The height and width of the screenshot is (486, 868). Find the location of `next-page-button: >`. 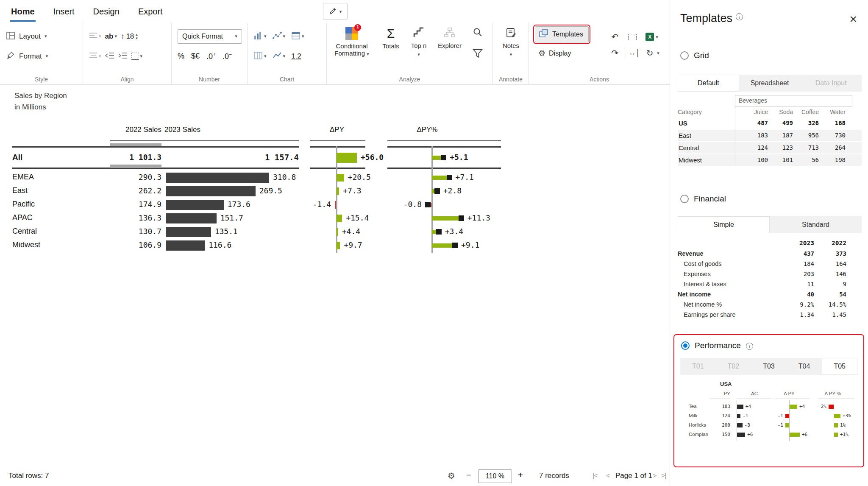

next-page-button: > is located at coordinates (654, 476).